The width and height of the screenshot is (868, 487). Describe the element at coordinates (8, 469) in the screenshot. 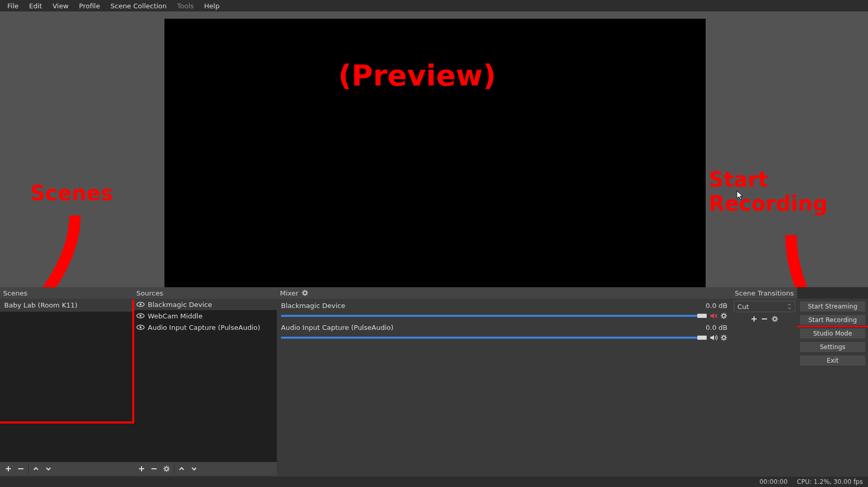

I see `add-scene-button` at that location.